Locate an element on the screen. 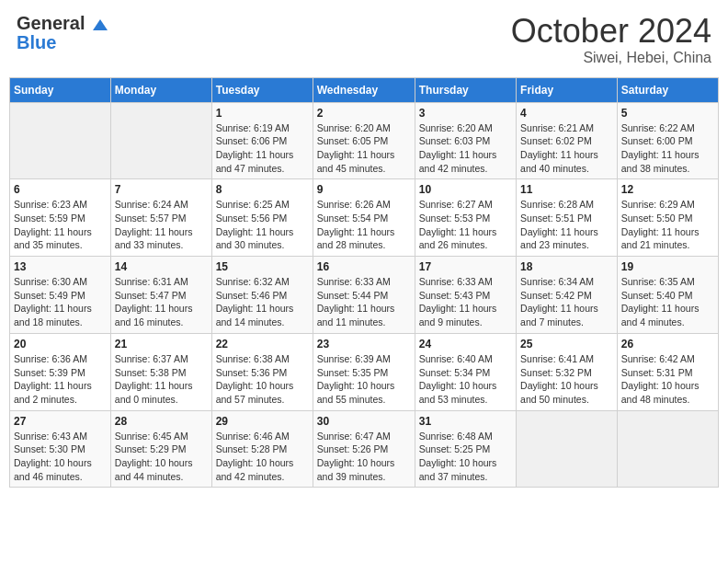 The width and height of the screenshot is (728, 563). weekday-header-wednesday: Wednesday is located at coordinates (364, 90).